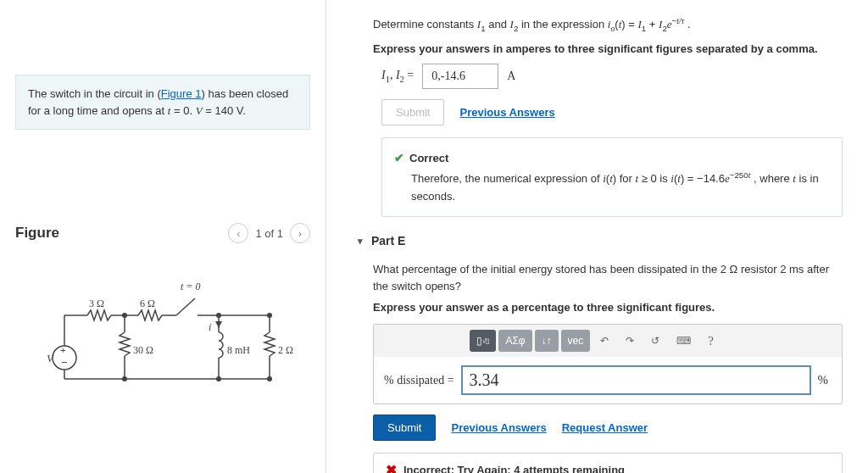 The height and width of the screenshot is (473, 868). I want to click on figure-title: Figure, so click(37, 233).